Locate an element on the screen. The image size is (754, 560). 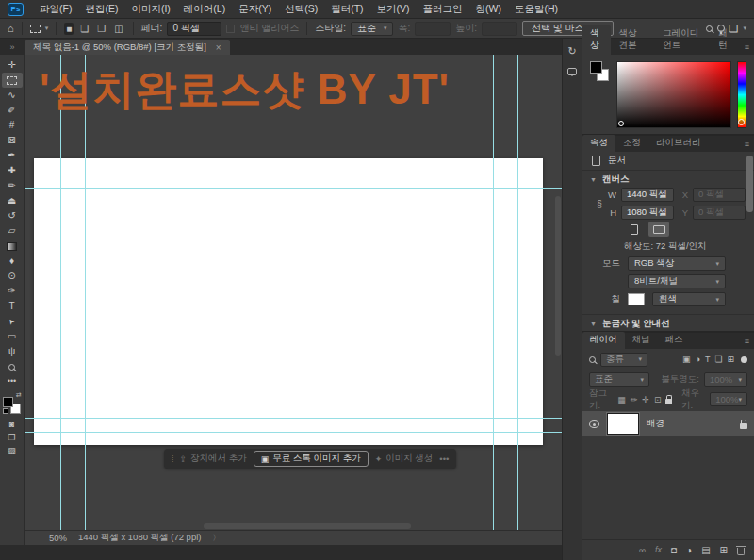
tab-swatches: 색상 견본 is located at coordinates (633, 40).